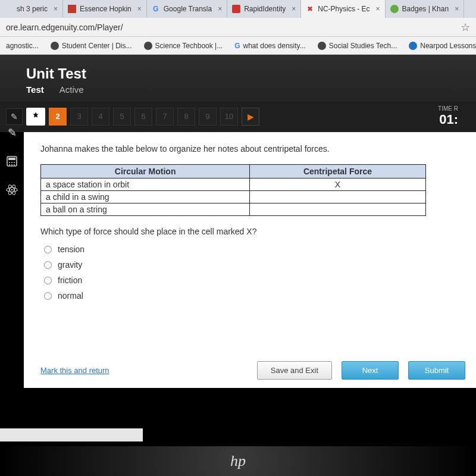 The height and width of the screenshot is (476, 476). I want to click on bookmark-2: Science Techbook |..., so click(183, 46).